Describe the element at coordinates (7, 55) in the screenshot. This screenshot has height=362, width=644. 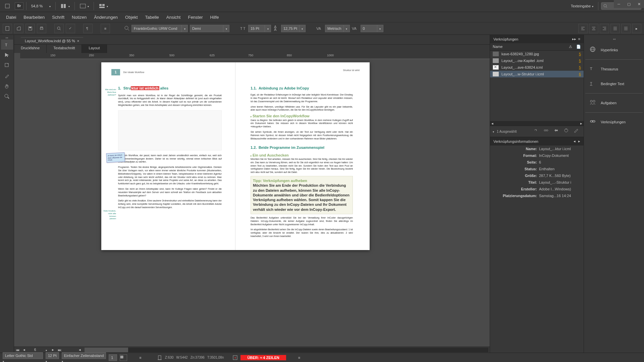
I see `position-tool` at that location.